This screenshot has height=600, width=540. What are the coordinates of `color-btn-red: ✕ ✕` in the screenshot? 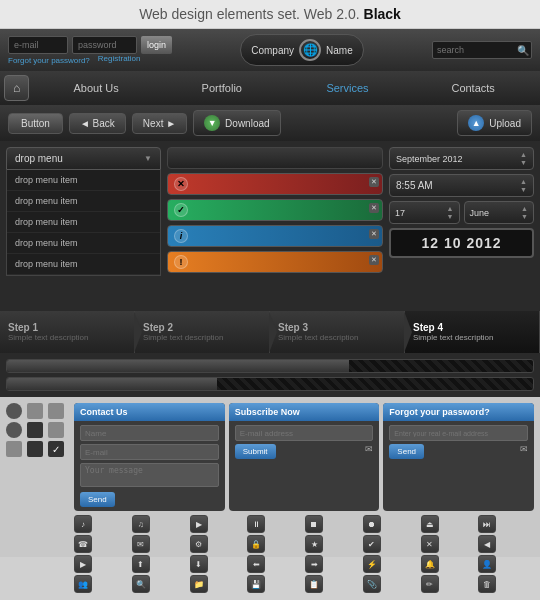 It's located at (275, 184).